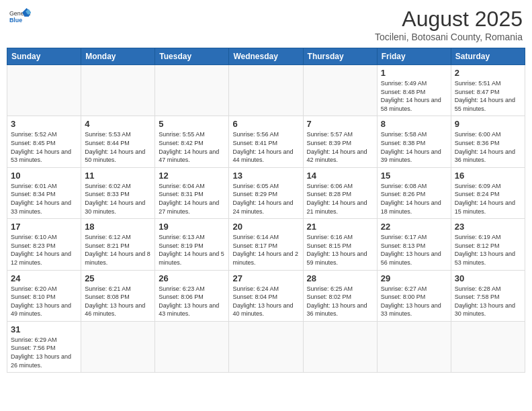  I want to click on column-header-wednesday: Wednesday, so click(266, 56).